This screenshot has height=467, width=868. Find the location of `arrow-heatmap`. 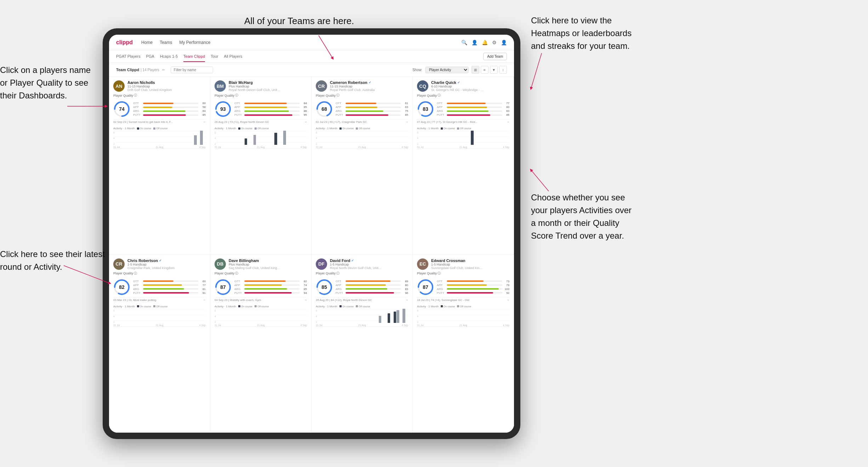

arrow-heatmap is located at coordinates (538, 71).